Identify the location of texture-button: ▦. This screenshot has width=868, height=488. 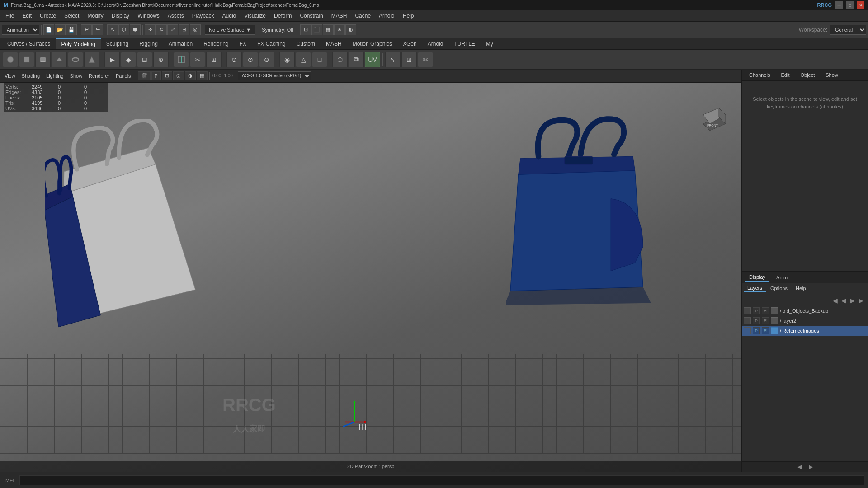
(328, 30).